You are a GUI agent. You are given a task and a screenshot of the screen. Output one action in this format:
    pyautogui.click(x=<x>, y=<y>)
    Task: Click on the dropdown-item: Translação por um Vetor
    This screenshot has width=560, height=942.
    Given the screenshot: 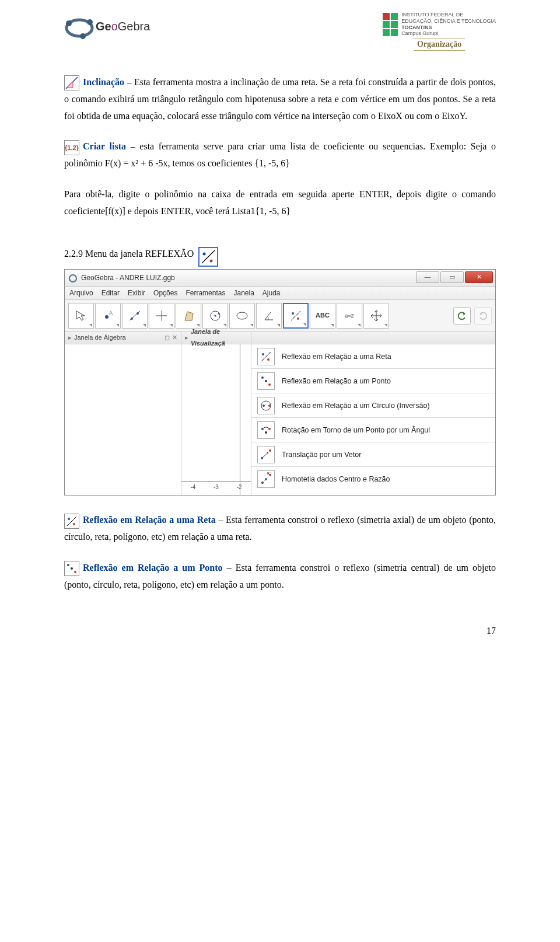 What is the action you would take?
    pyautogui.click(x=373, y=455)
    